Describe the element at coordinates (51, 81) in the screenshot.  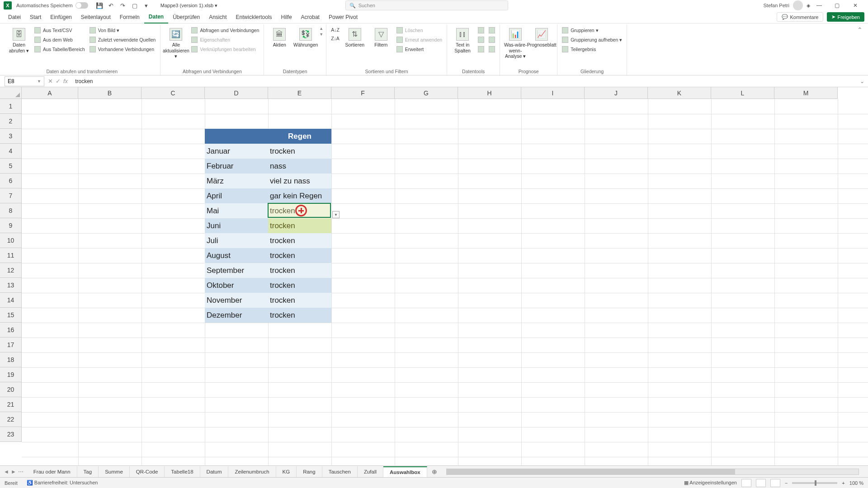
I see `cancel-formula-icon: ✕` at that location.